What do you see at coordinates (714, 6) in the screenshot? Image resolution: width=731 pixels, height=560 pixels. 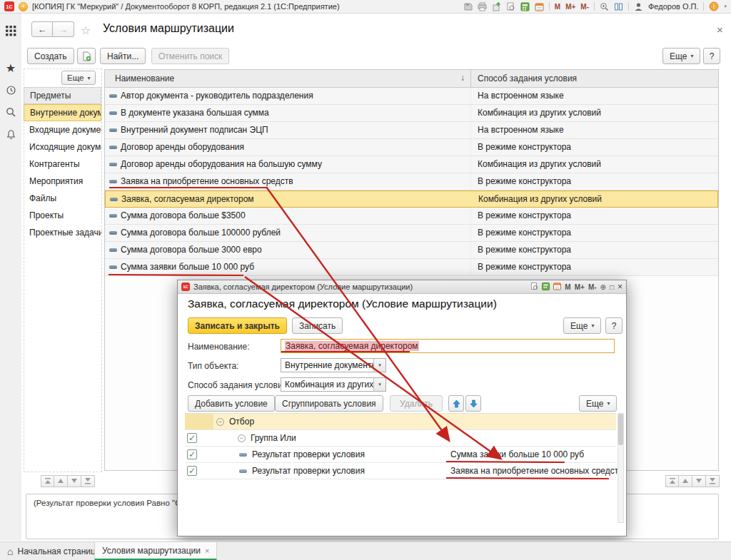 I see `info-icon: i` at bounding box center [714, 6].